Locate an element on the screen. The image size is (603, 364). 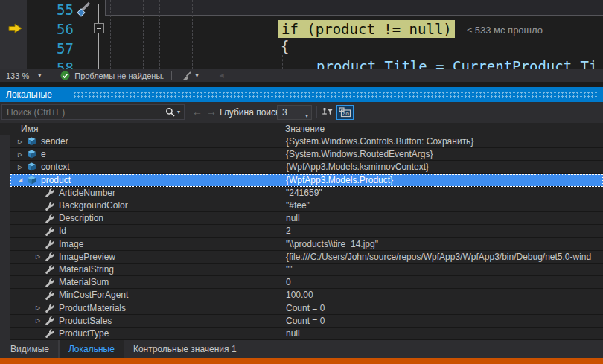
table-row: Image "\\products\\tire_14.jpg" is located at coordinates (307, 244).